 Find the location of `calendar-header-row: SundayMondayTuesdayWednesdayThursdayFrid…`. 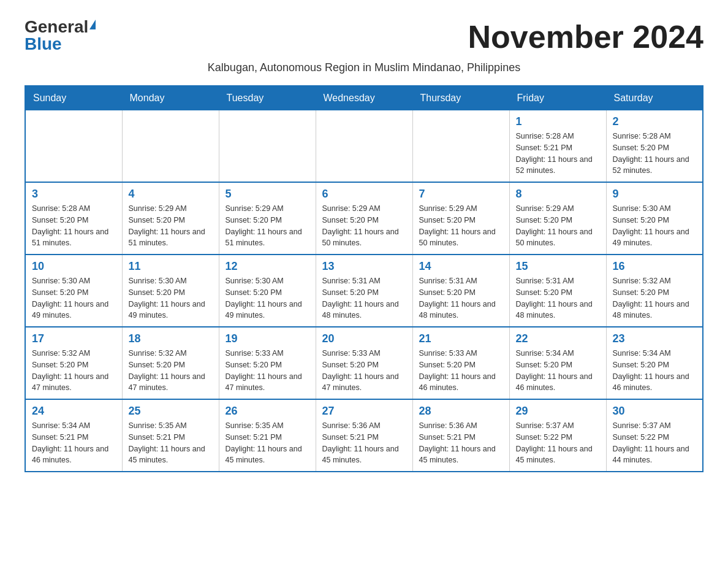

calendar-header-row: SundayMondayTuesdayWednesdayThursdayFrid… is located at coordinates (364, 98).